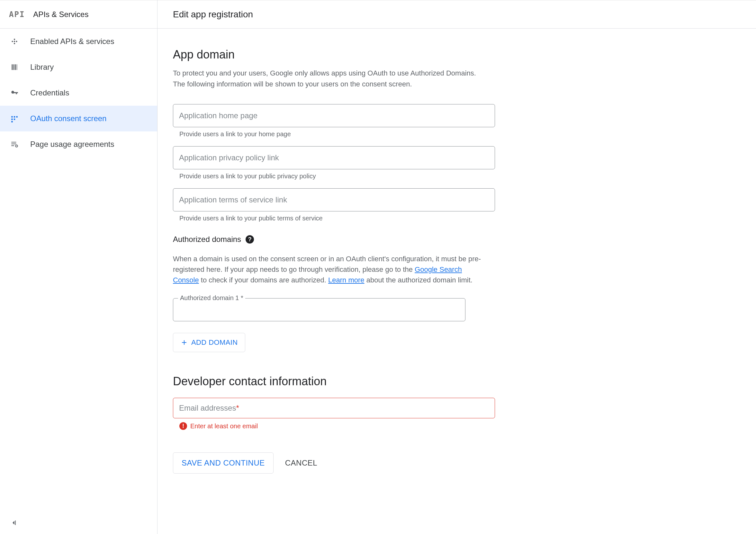 The image size is (756, 534). What do you see at coordinates (17, 14) in the screenshot?
I see `api-logo: API` at bounding box center [17, 14].